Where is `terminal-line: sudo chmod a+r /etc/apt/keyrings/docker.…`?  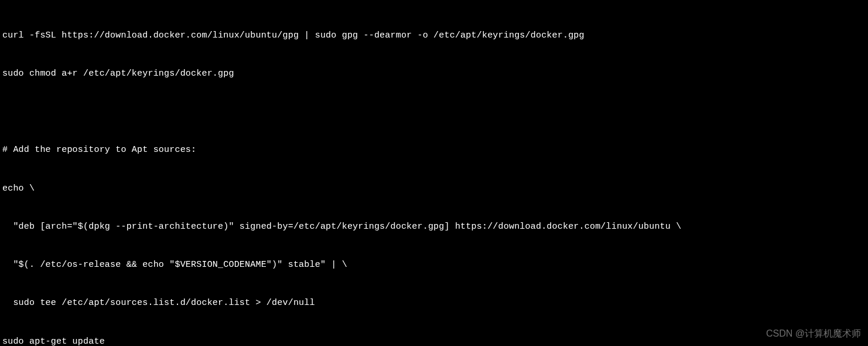 terminal-line: sudo chmod a+r /etc/apt/keyrings/docker.… is located at coordinates (434, 74).